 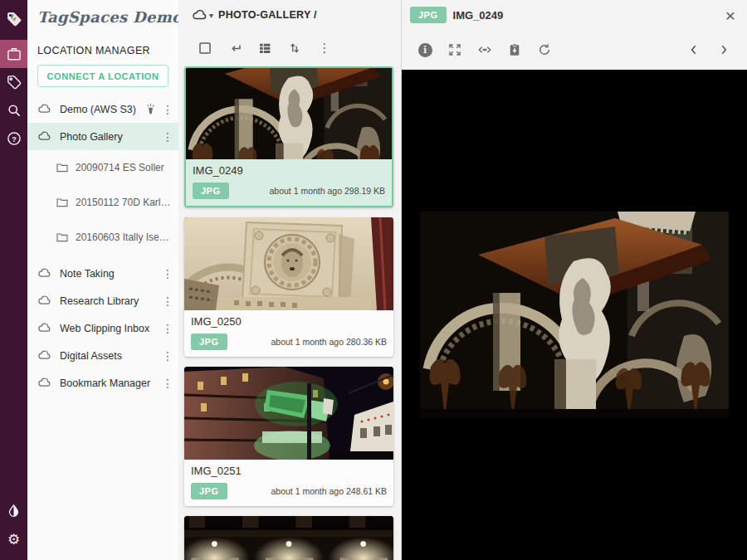 What do you see at coordinates (13, 54) in the screenshot?
I see `open-location-nav-button` at bounding box center [13, 54].